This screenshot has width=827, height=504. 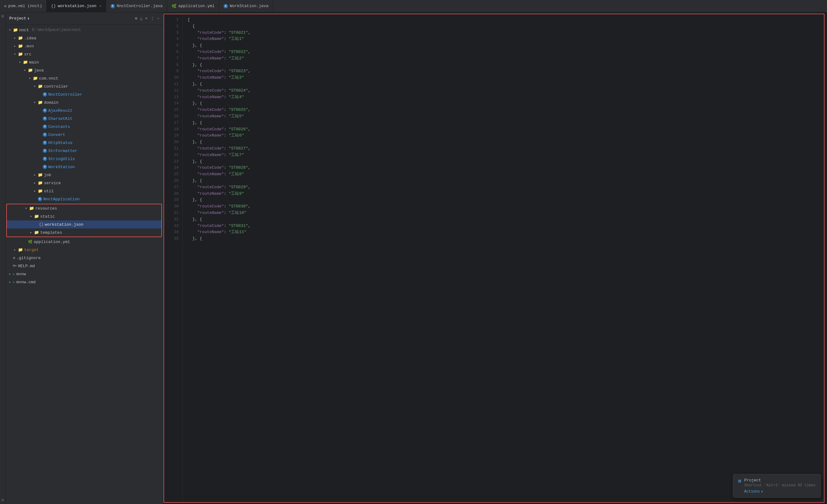 I want to click on line-numbers: 12345 678910 1112131415 1617181920 21222…, so click(x=173, y=258).